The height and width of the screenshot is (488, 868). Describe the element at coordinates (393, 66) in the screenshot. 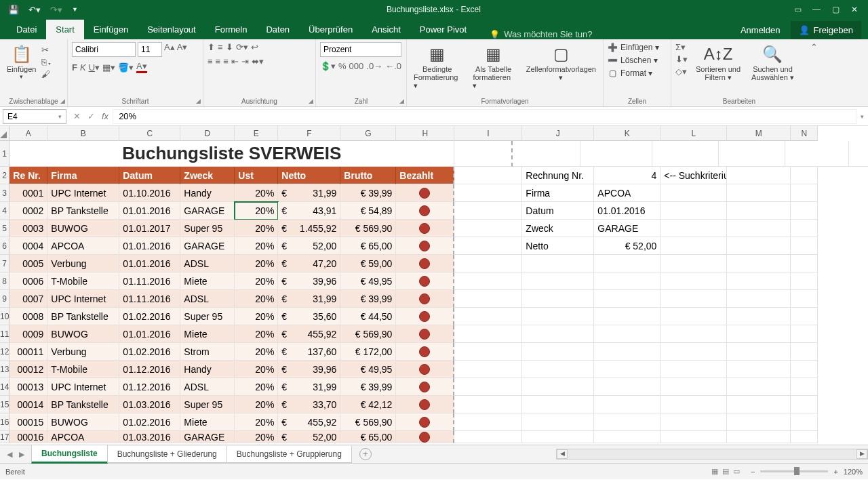

I see `decrease-decimal-icon: ←.0` at that location.